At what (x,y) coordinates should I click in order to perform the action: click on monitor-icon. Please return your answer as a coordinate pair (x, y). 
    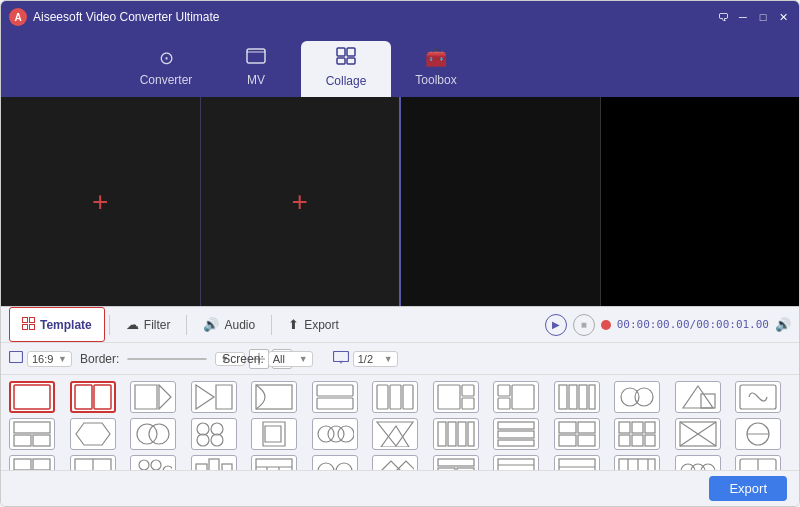
    Looking at the image, I should click on (341, 359).